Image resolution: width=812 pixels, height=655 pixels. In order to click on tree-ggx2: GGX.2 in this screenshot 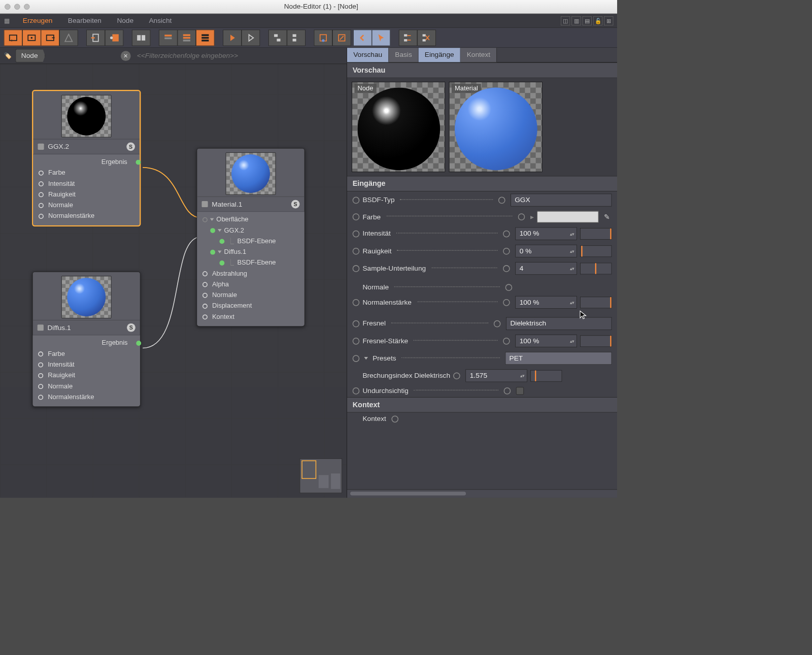, I will do `click(251, 231)`.